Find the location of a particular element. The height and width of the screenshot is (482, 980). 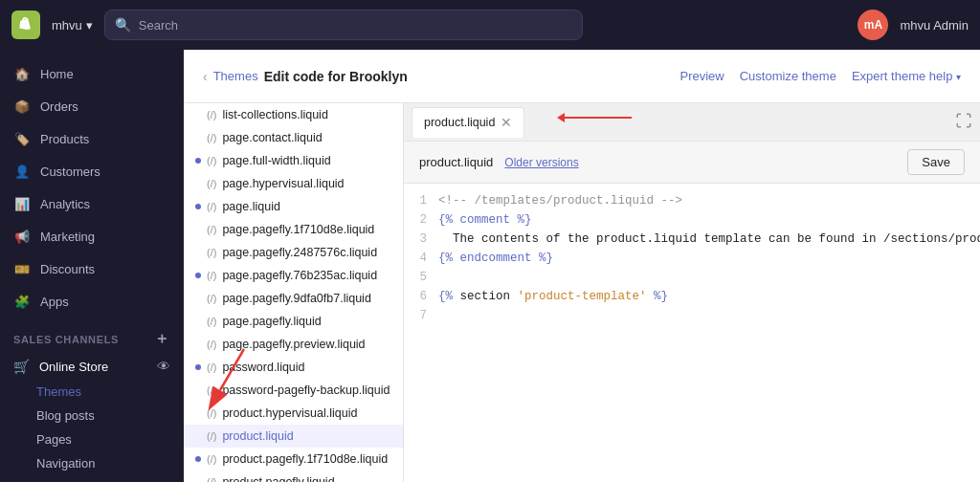

close-tab-icon: ✕ is located at coordinates (506, 122).